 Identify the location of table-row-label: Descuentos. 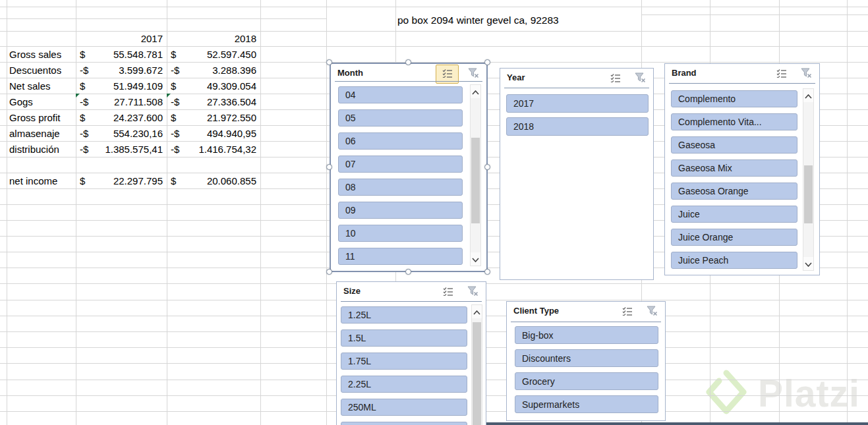
(41, 70).